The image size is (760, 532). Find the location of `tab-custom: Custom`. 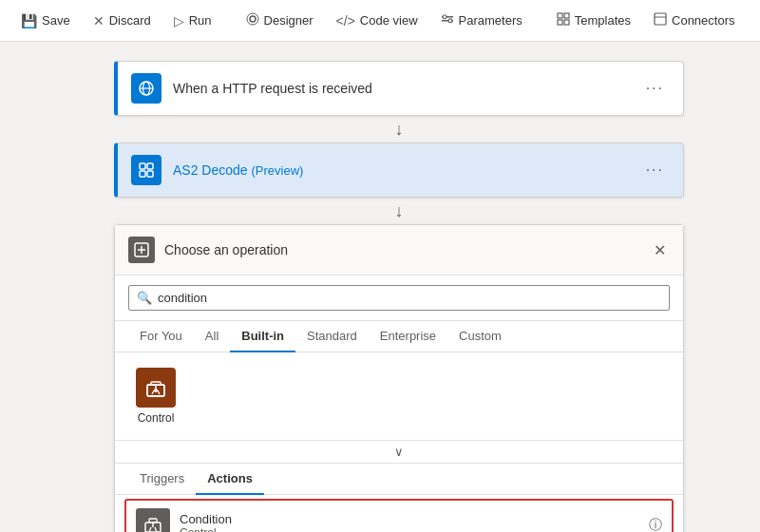

tab-custom: Custom is located at coordinates (481, 336).